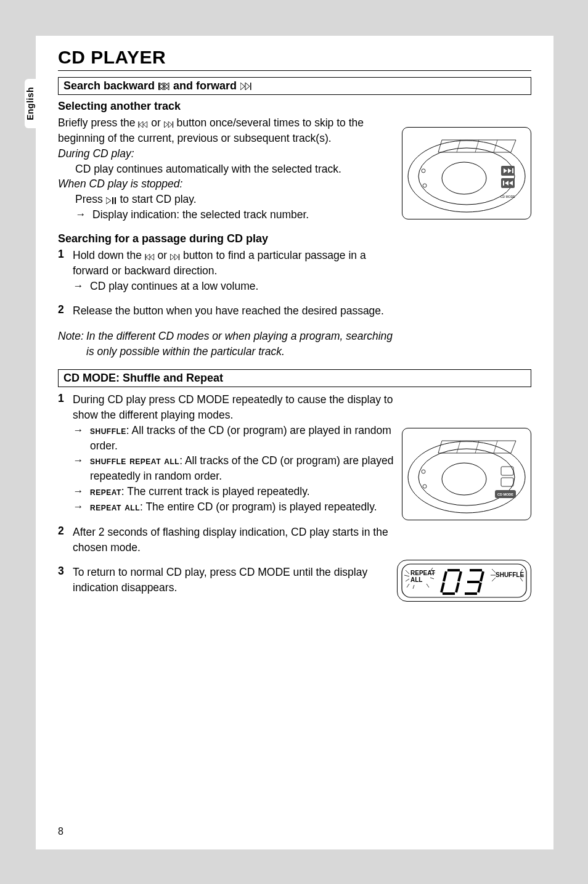 The height and width of the screenshot is (884, 588). I want to click on mode-bullet-shuffle-repeat-all: → shuffle repeat all: All tracks of the …, so click(231, 469).